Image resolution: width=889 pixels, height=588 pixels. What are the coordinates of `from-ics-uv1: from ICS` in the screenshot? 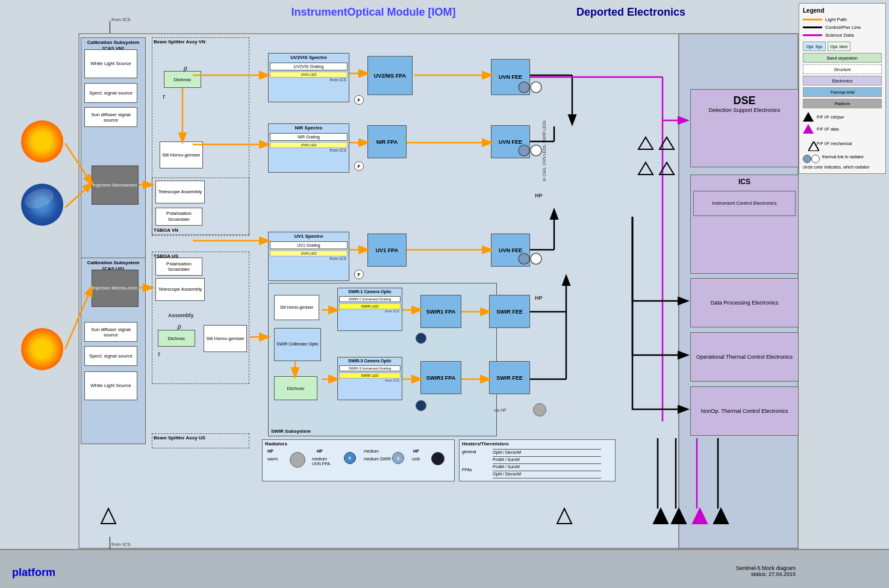 It's located at (308, 259).